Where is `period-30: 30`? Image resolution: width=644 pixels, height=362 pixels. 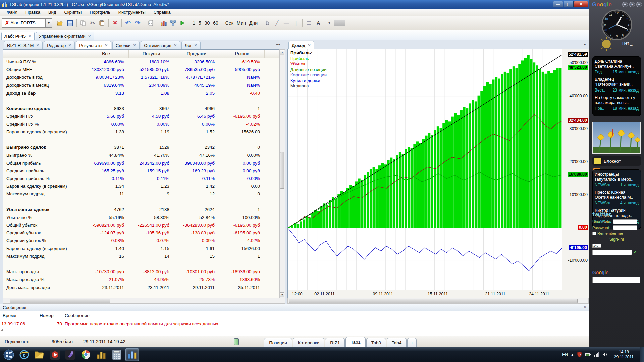
period-30: 30 is located at coordinates (207, 23).